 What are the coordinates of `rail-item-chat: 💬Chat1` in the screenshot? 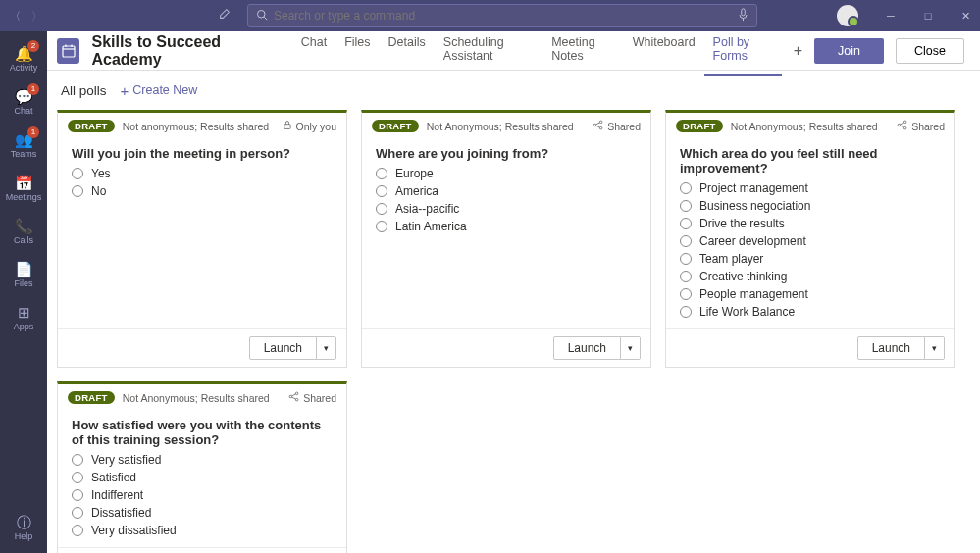 It's located at (24, 102).